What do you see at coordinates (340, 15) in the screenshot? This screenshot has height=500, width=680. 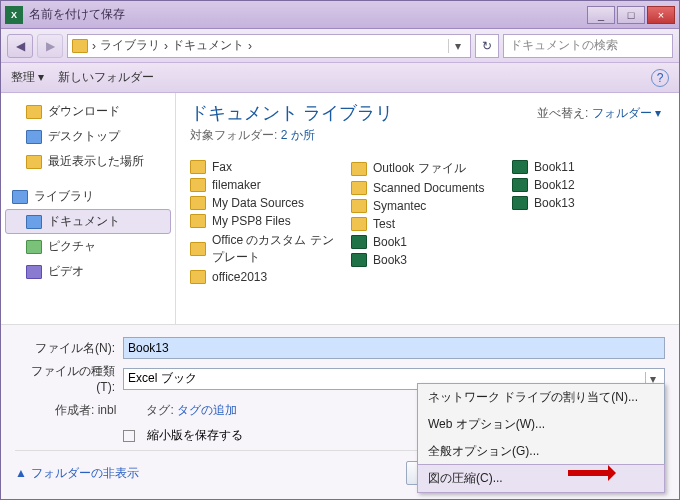 I see `titlebar: X 名前を付けて保存 _ □ ×` at bounding box center [340, 15].